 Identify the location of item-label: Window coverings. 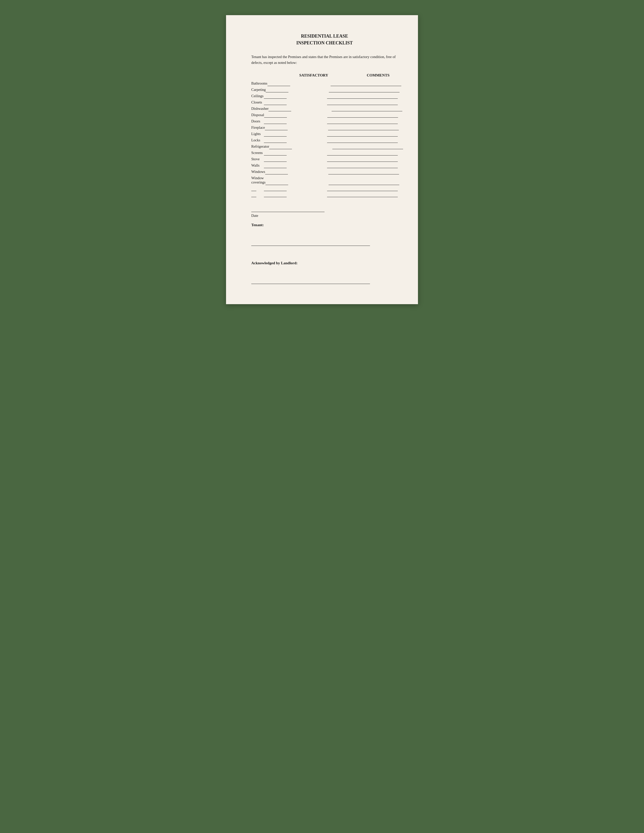
(259, 180).